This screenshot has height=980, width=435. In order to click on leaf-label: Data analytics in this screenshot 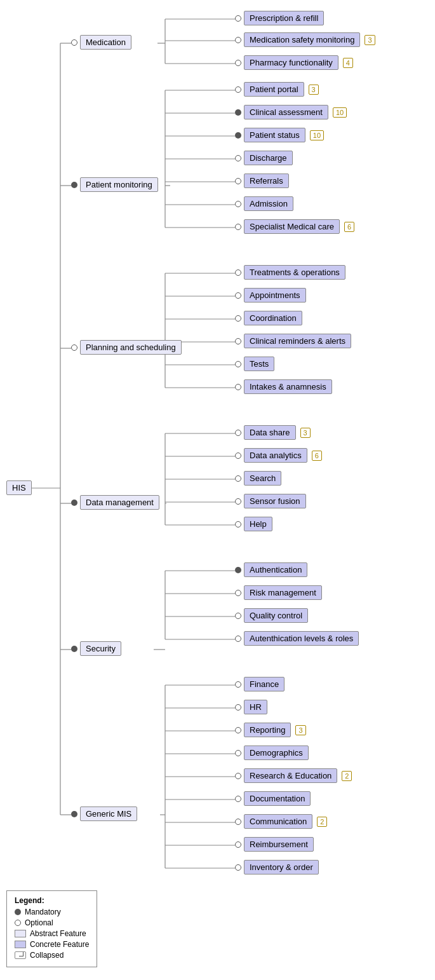, I will do `click(276, 455)`.